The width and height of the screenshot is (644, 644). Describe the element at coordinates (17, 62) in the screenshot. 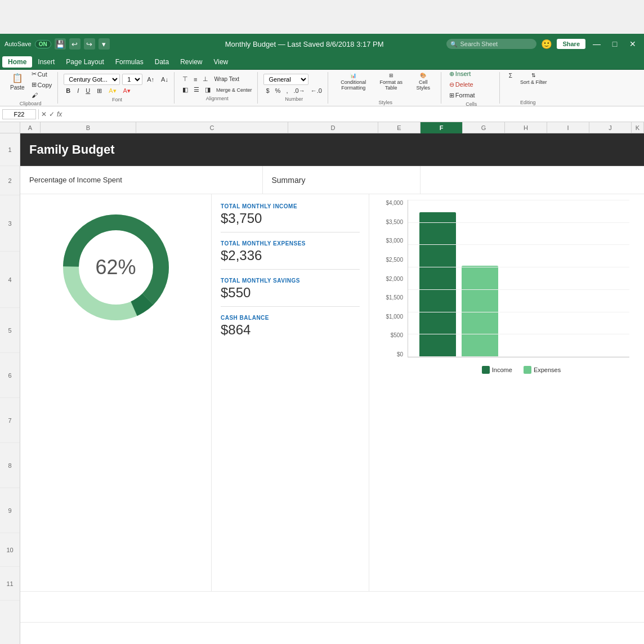

I see `menu-home: Home` at that location.